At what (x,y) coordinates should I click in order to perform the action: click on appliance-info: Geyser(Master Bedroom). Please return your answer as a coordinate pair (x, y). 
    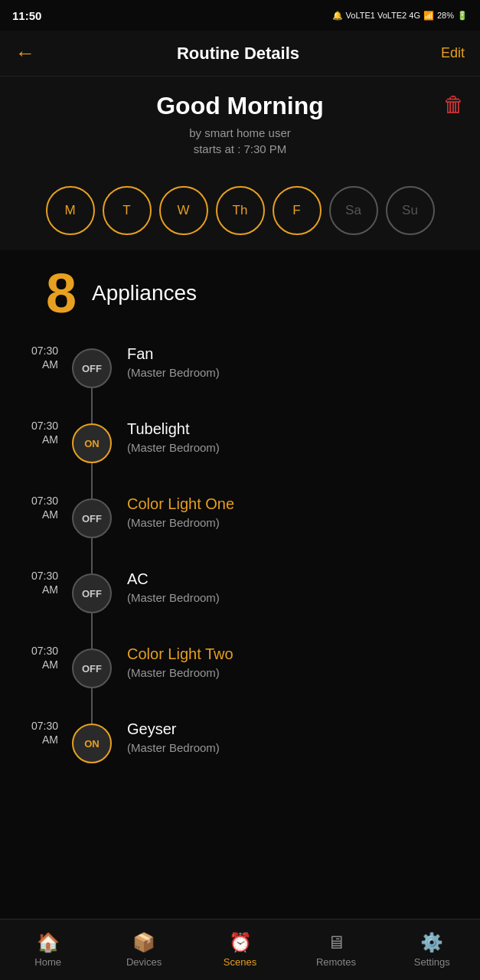
    Looking at the image, I should click on (289, 740).